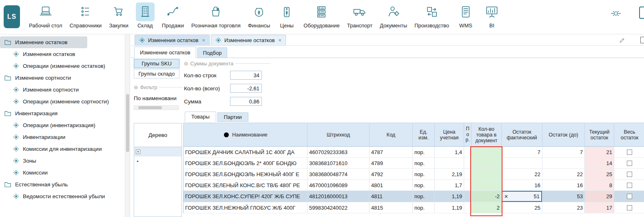 The width and height of the screenshot is (644, 217). What do you see at coordinates (564, 197) in the screenshot?
I see `cell-stock-before: 53` at bounding box center [564, 197].